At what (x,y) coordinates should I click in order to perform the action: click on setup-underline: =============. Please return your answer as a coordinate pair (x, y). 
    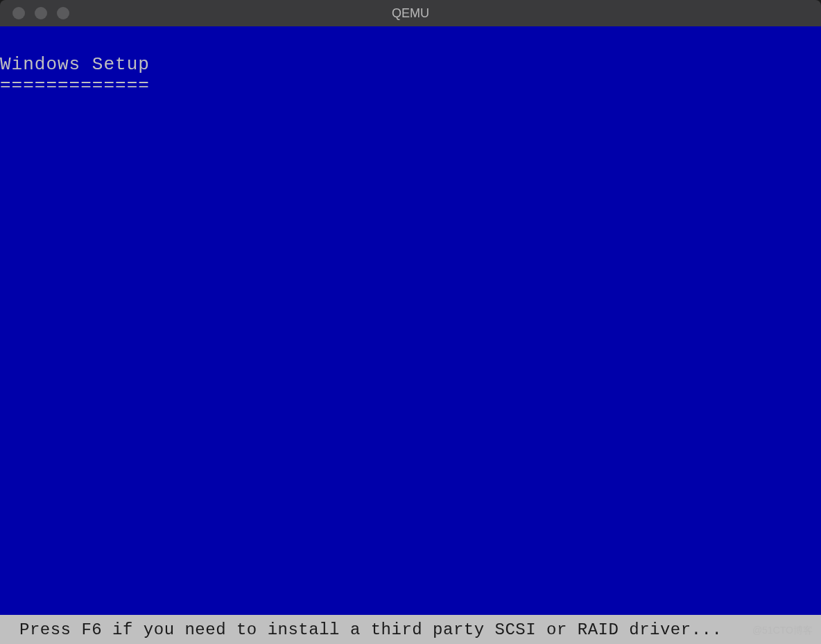
    Looking at the image, I should click on (410, 86).